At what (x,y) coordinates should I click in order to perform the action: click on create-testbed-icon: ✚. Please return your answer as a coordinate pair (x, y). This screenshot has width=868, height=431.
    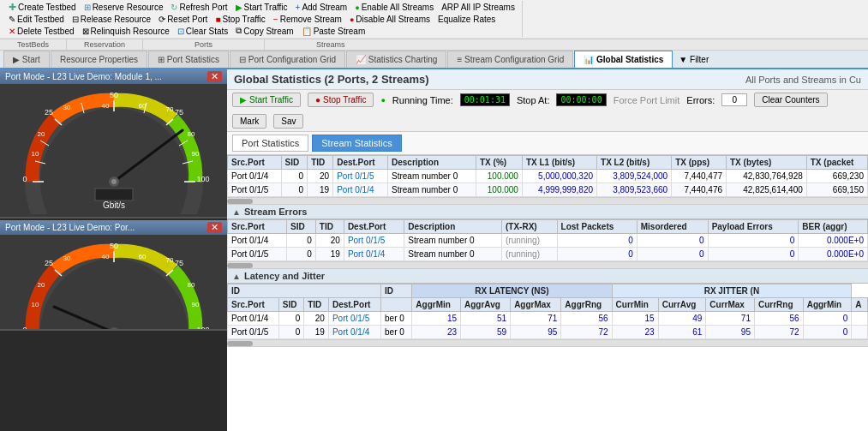
    Looking at the image, I should click on (12, 7).